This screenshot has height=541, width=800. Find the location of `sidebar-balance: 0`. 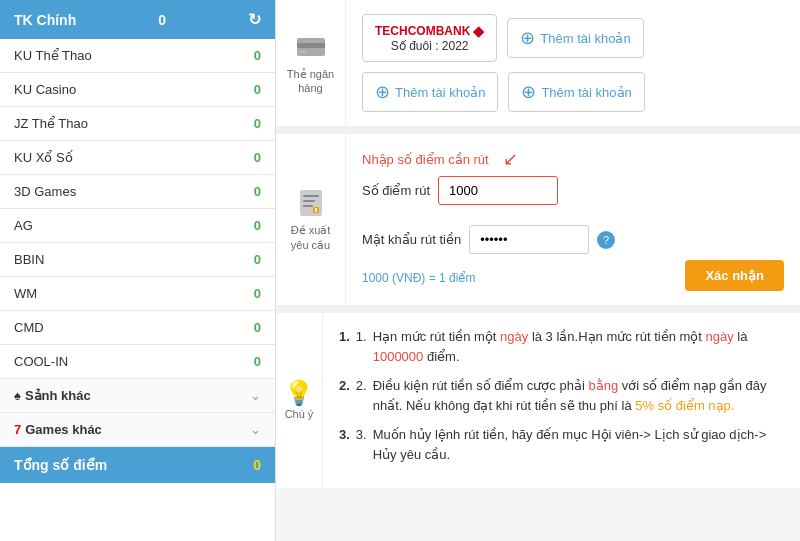

sidebar-balance: 0 is located at coordinates (162, 20).